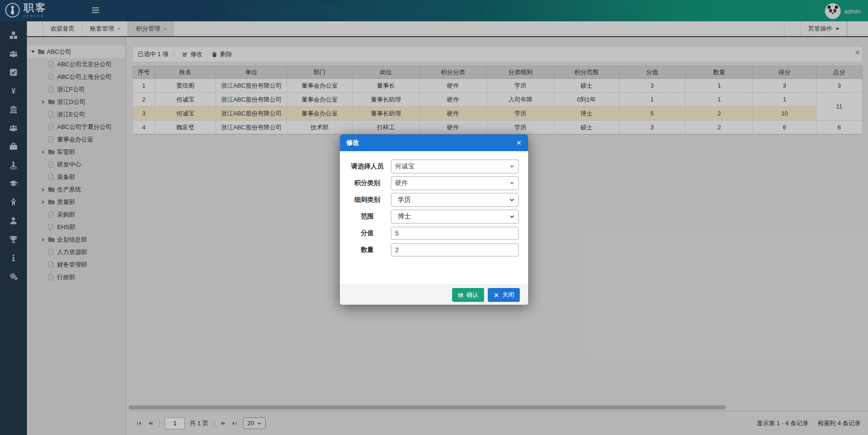 This screenshot has width=868, height=435. I want to click on field-control: 博士, so click(455, 217).